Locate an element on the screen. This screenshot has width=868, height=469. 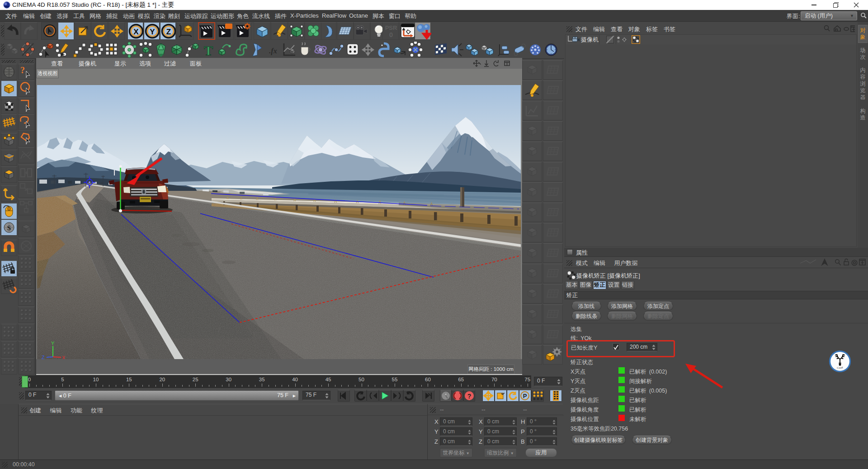
svg-text: .fx is located at coordinates (273, 51).